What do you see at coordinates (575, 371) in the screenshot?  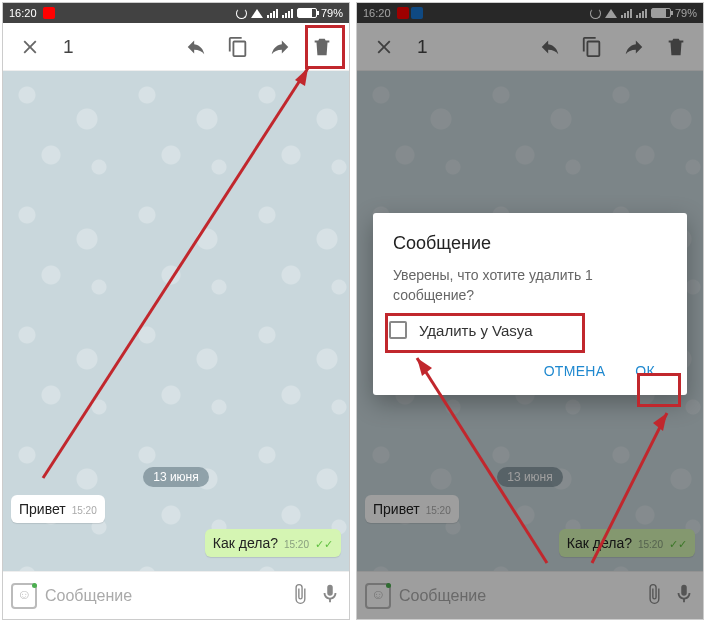 I see `cancel-button: ОТМЕНА` at bounding box center [575, 371].